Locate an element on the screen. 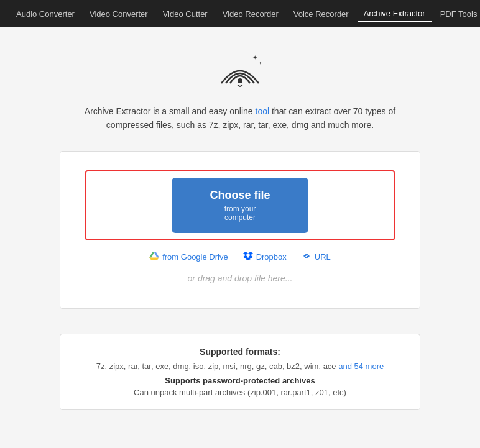 This screenshot has height=448, width=480. navbar: Audio Converter Video Converter Video Cu… is located at coordinates (240, 14).